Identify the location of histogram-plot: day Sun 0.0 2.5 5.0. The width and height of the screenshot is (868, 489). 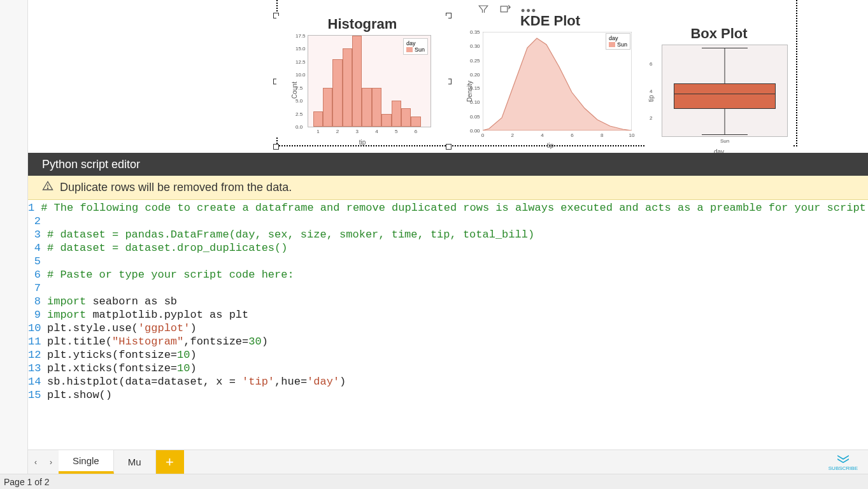
(362, 86).